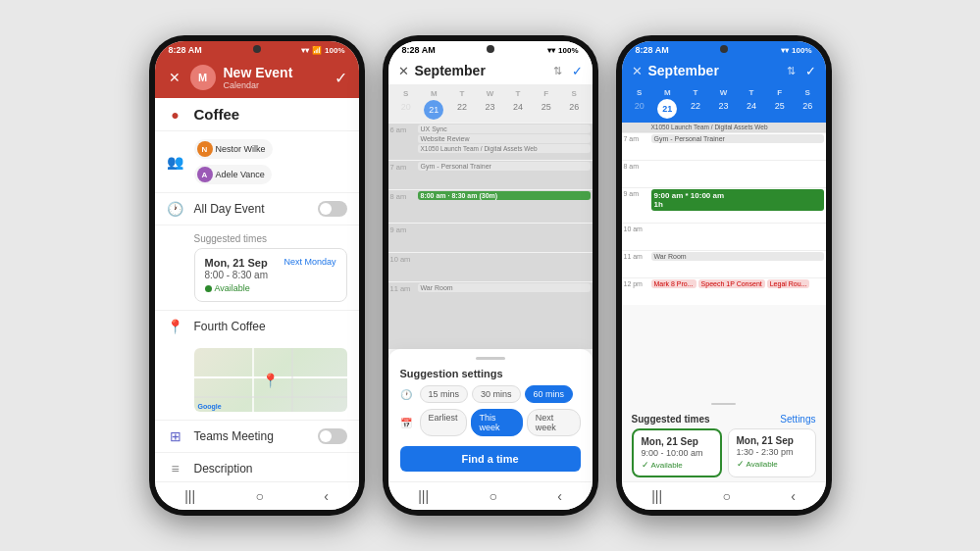 The image size is (980, 551). Describe the element at coordinates (677, 453) in the screenshot. I see `suggested-card-1: Mon, 21 Sep 9:00 - 10:00 am ✓ Available` at that location.